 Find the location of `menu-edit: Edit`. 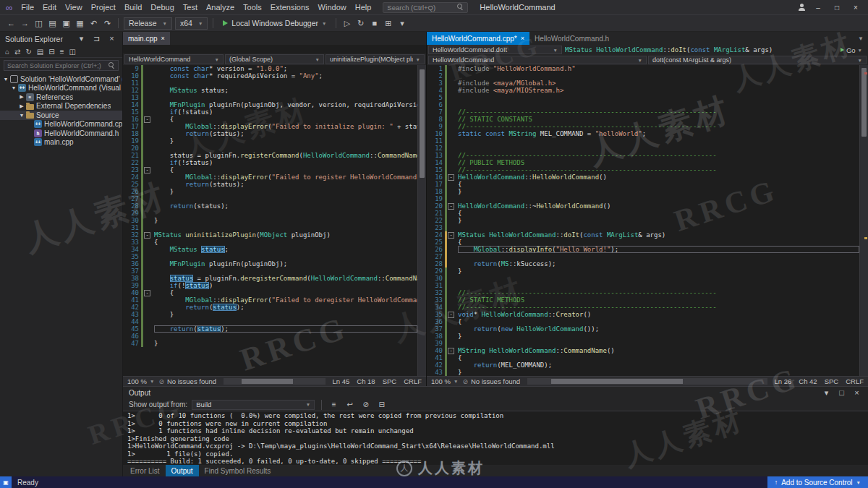

menu-edit: Edit is located at coordinates (49, 7).